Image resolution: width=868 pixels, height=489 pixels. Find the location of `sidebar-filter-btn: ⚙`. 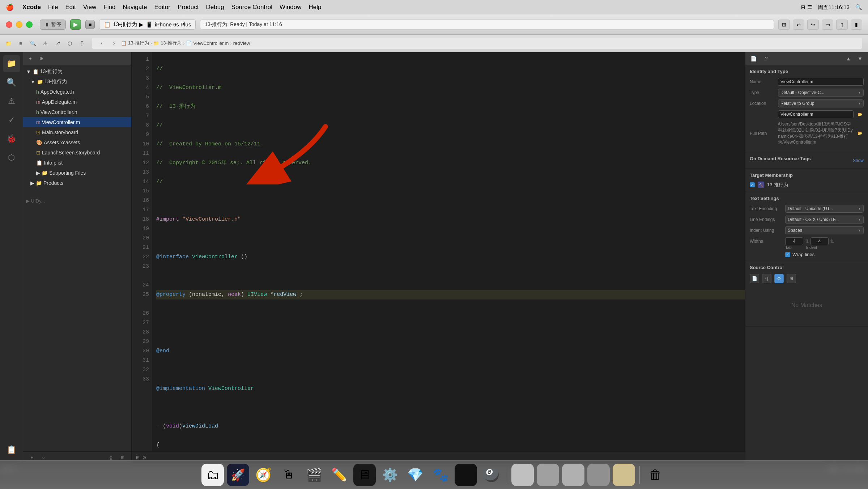

sidebar-filter-btn: ⚙ is located at coordinates (41, 59).